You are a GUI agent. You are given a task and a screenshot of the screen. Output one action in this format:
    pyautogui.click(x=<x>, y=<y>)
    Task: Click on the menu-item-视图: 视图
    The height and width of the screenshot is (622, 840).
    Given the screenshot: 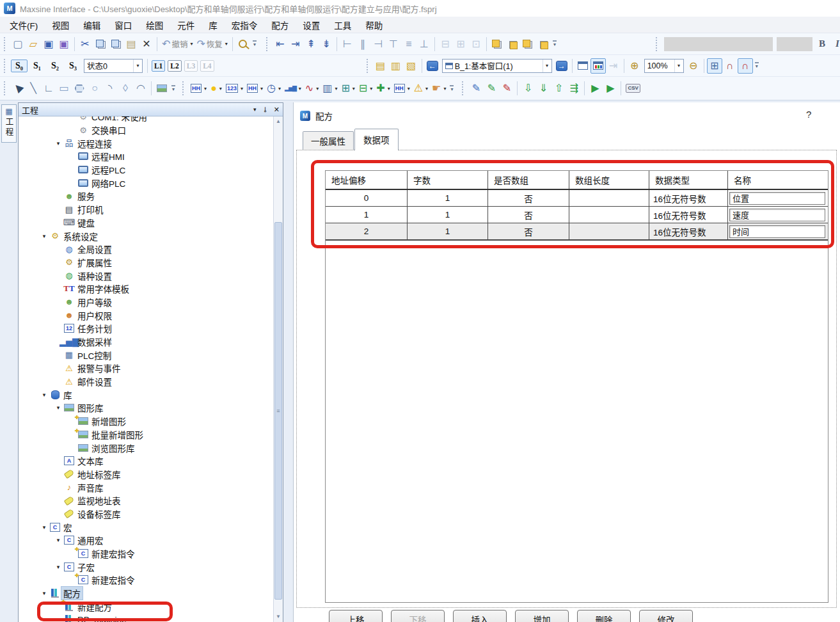 What is the action you would take?
    pyautogui.click(x=60, y=25)
    